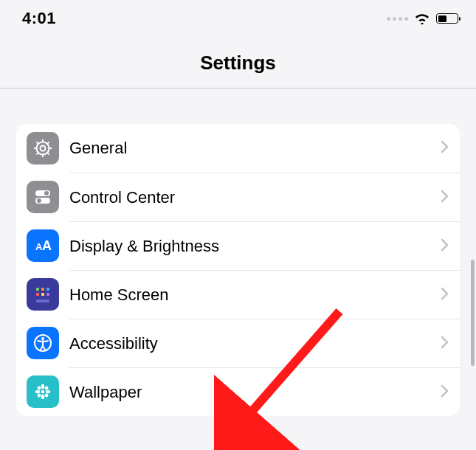 This screenshot has width=476, height=450. I want to click on battery-icon, so click(447, 18).